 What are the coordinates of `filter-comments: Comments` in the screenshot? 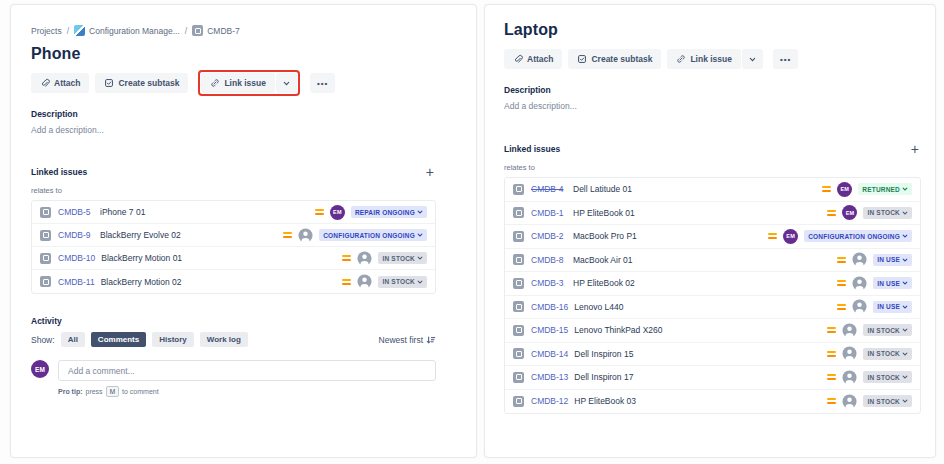 It's located at (118, 340).